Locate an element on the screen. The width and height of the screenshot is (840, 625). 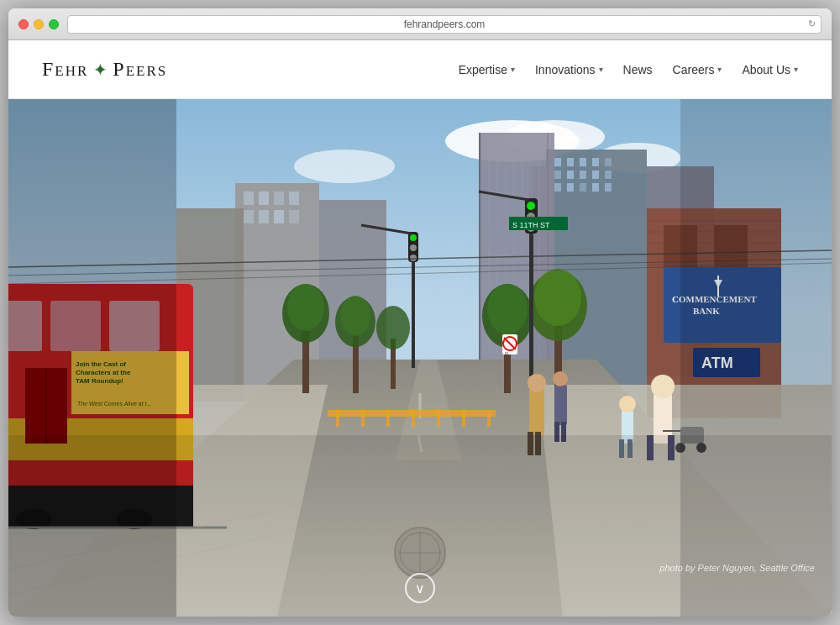
nav-item-expertise: Expertise ▾ is located at coordinates (487, 70).